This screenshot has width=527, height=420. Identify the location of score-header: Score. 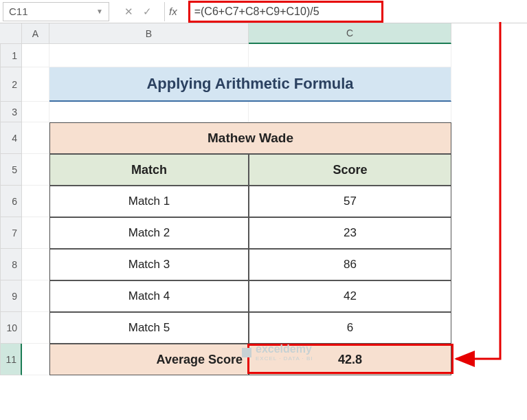
(350, 170).